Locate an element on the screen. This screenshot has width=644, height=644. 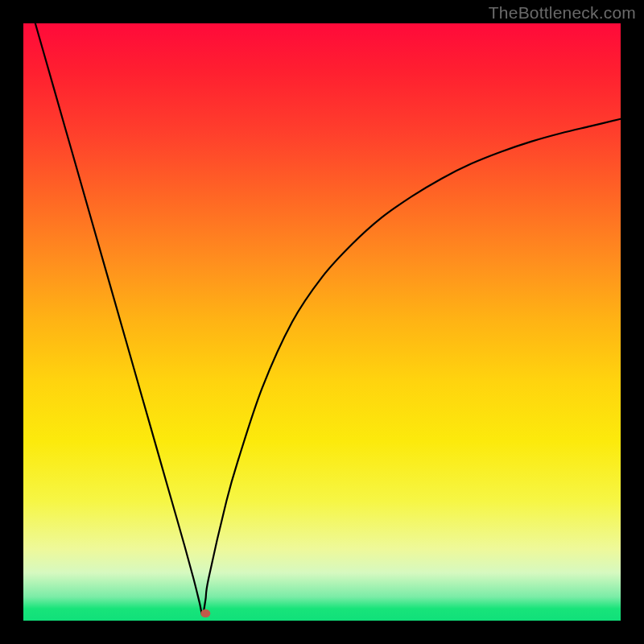
watermark-text: TheBottleneck.com is located at coordinates (562, 13).